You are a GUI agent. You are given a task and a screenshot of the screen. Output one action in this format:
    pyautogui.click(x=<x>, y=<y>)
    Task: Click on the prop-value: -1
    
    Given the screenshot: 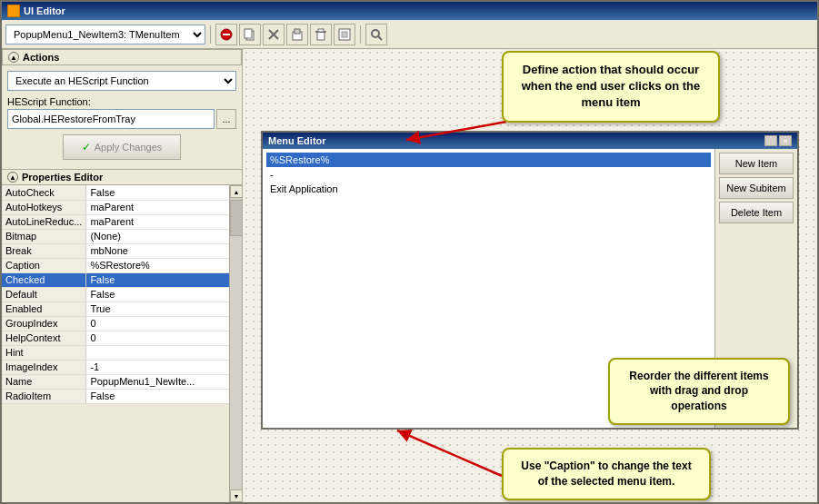 What is the action you would take?
    pyautogui.click(x=164, y=367)
    